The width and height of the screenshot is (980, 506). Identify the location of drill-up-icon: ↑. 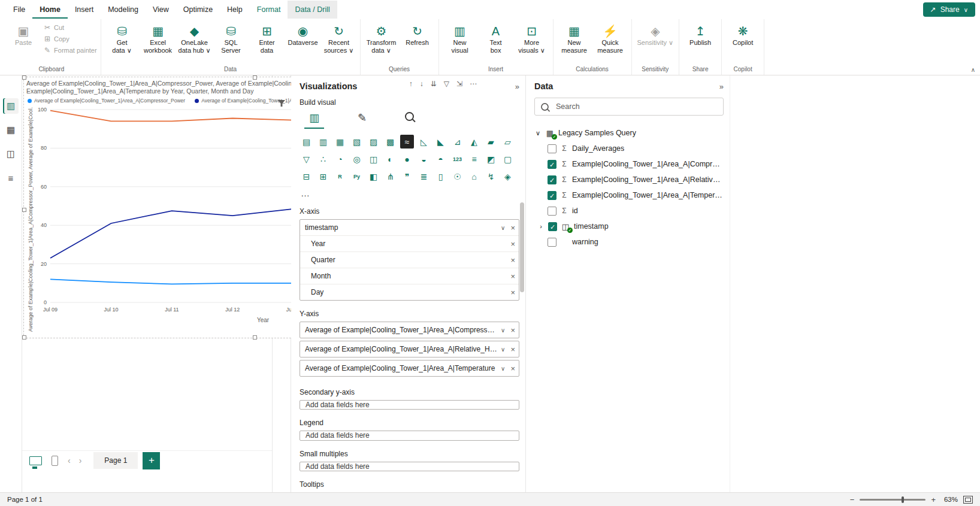
(411, 84).